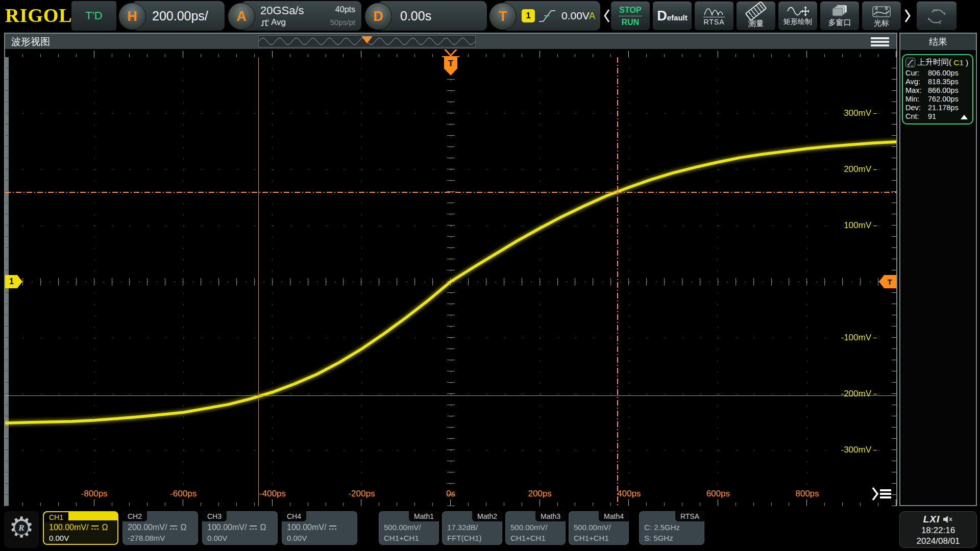 This screenshot has height=551, width=980. What do you see at coordinates (934, 62) in the screenshot?
I see `measurement-name: 上升时间(` at bounding box center [934, 62].